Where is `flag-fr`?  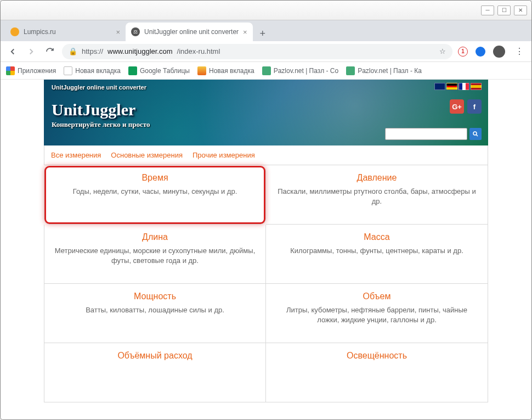
flag-fr is located at coordinates (464, 87).